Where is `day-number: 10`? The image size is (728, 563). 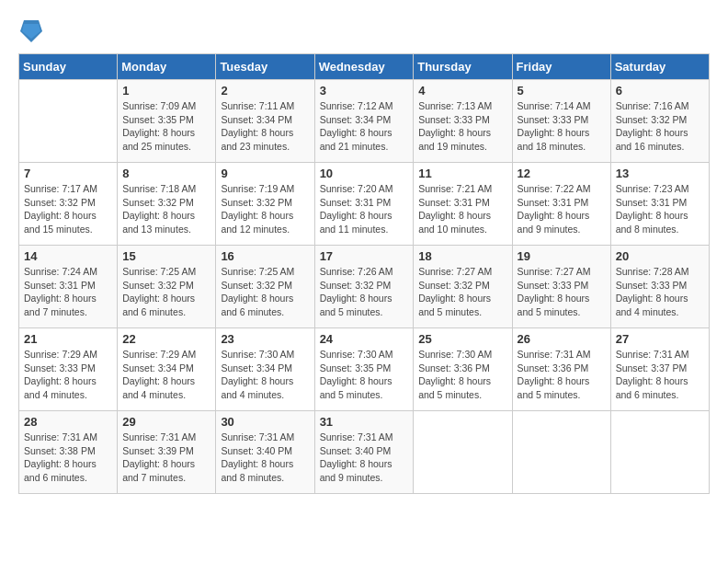 day-number: 10 is located at coordinates (364, 173).